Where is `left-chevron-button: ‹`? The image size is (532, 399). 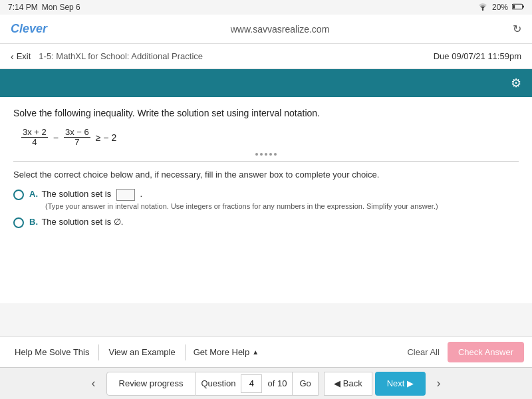 left-chevron-button: ‹ is located at coordinates (94, 383).